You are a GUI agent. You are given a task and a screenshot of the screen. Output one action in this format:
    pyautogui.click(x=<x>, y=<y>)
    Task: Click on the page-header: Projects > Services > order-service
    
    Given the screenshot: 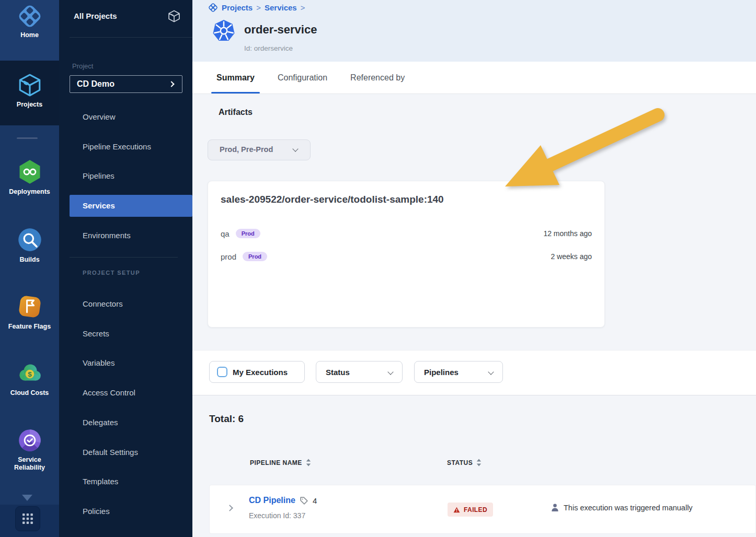 What is the action you would take?
    pyautogui.click(x=474, y=31)
    